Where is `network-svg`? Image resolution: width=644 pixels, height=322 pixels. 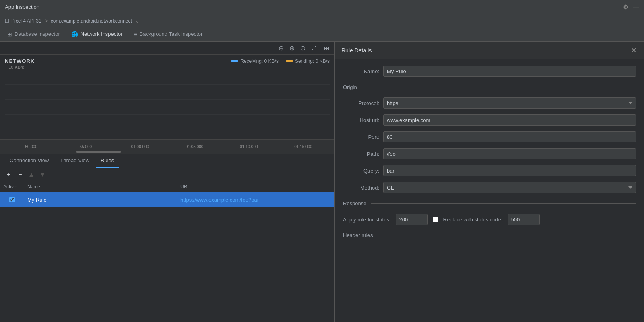 network-svg is located at coordinates (167, 100).